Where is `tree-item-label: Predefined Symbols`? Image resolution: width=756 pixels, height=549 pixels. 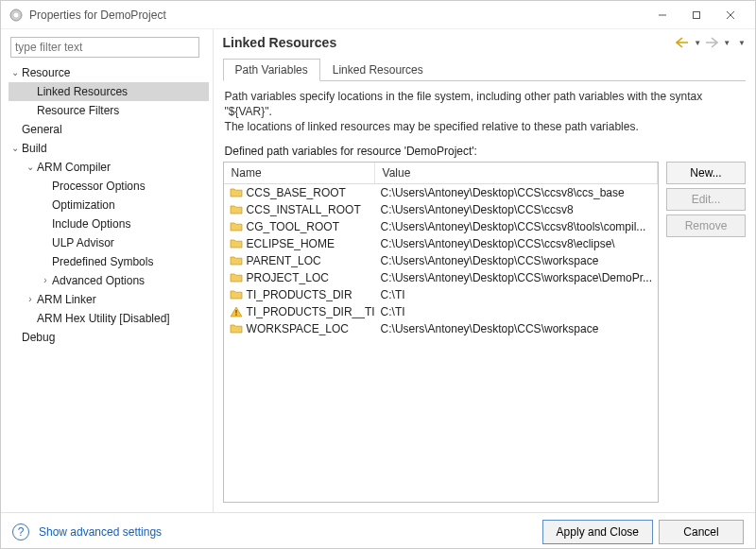
tree-item-label: Predefined Symbols is located at coordinates (102, 262).